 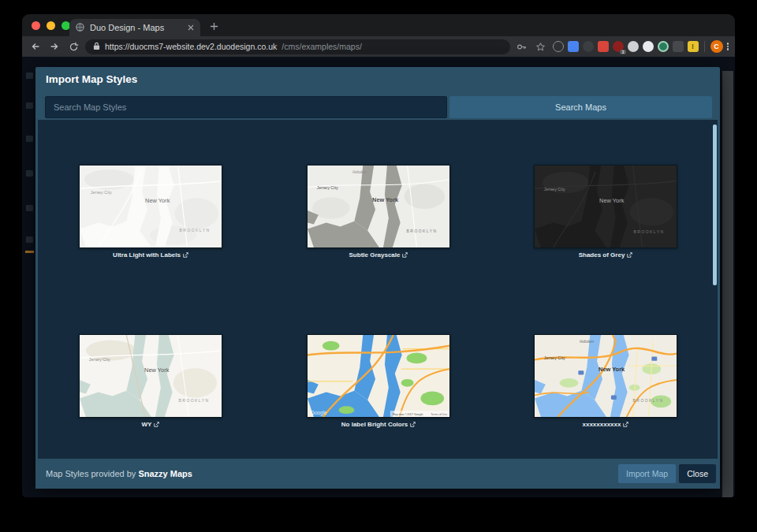 I want to click on map-preview-bright-colors: Google Map data ©2017 Google Terms of Us…, so click(x=378, y=376).